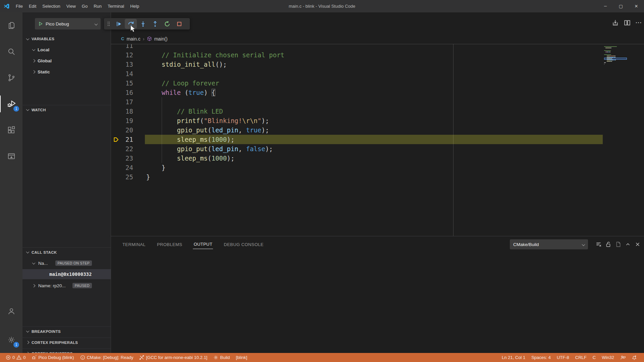 The height and width of the screenshot is (362, 644). I want to click on eol-sequence: CRLF, so click(581, 357).